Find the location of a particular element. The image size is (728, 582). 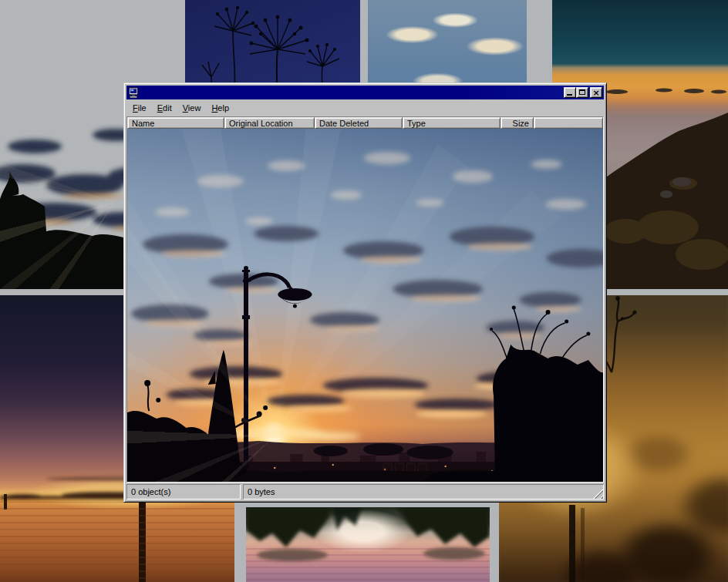

column-header-name: Name is located at coordinates (176, 123).